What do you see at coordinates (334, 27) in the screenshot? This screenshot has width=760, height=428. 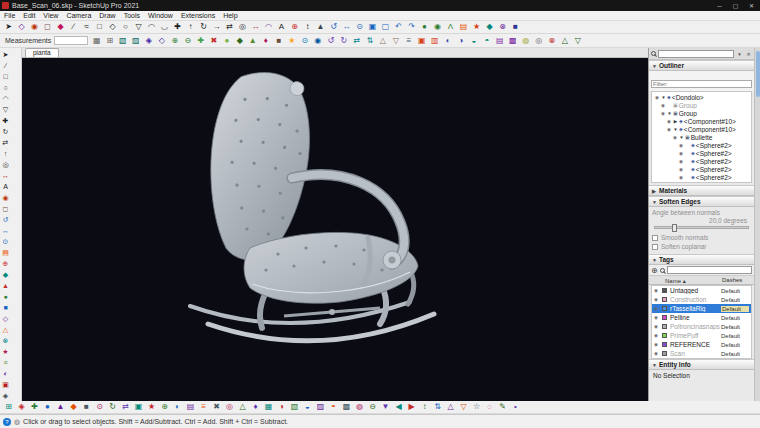 I see `orbit-icon: ↺` at bounding box center [334, 27].